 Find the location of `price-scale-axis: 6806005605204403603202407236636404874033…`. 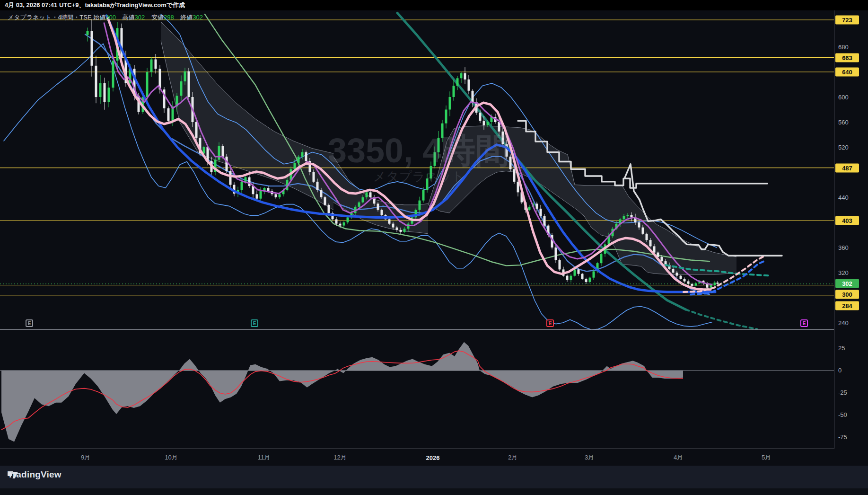

price-scale-axis: 6806005605204403603202407236636404874033… is located at coordinates (849, 230).